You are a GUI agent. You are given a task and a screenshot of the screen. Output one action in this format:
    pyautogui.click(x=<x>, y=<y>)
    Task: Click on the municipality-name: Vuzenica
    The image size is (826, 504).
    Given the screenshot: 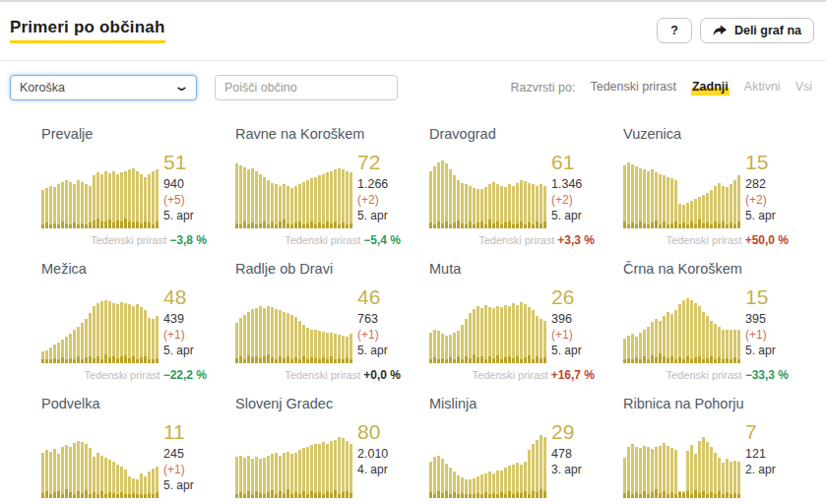 What is the action you would take?
    pyautogui.click(x=706, y=135)
    